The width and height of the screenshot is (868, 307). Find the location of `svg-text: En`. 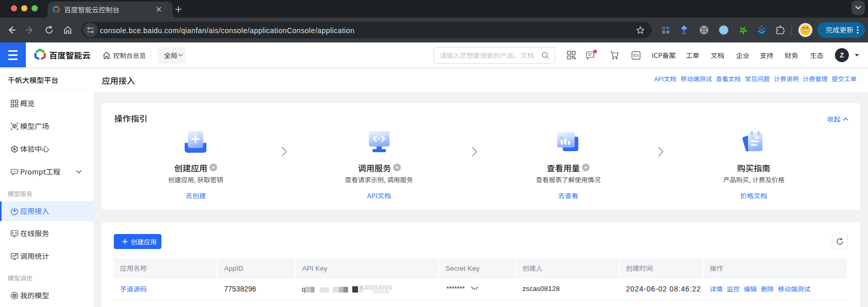

svg-text: En is located at coordinates (636, 55).